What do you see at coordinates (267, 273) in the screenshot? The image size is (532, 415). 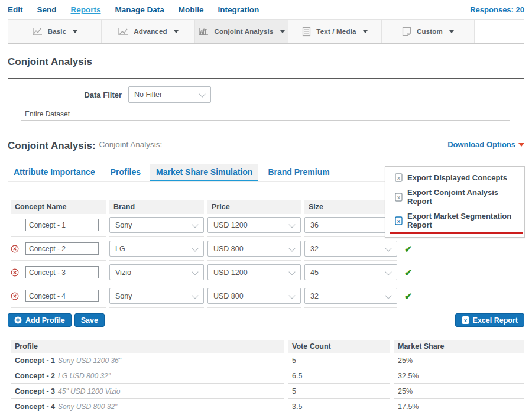 I see `concept-row: Vizio USD 1200 45 ✔` at bounding box center [267, 273].